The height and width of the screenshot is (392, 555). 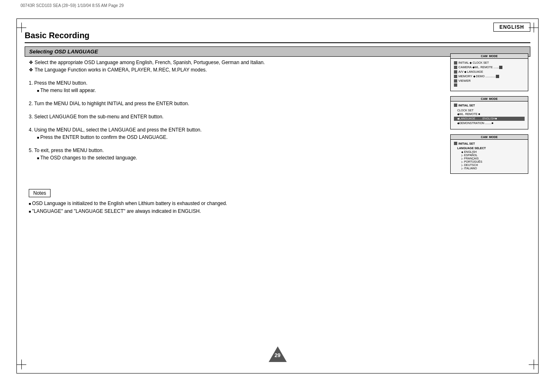 What do you see at coordinates (148, 203) in the screenshot?
I see `notes-section: Notes OSD Language is initialized to the…` at bounding box center [148, 203].